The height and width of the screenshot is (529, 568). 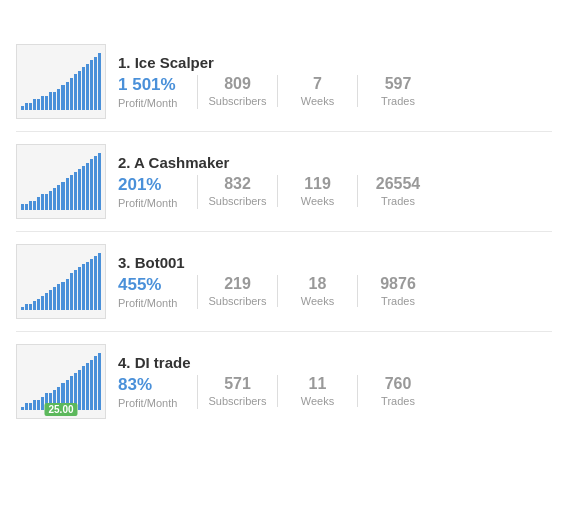 I want to click on profit-stat: 455%Profit/Month, so click(x=158, y=292).